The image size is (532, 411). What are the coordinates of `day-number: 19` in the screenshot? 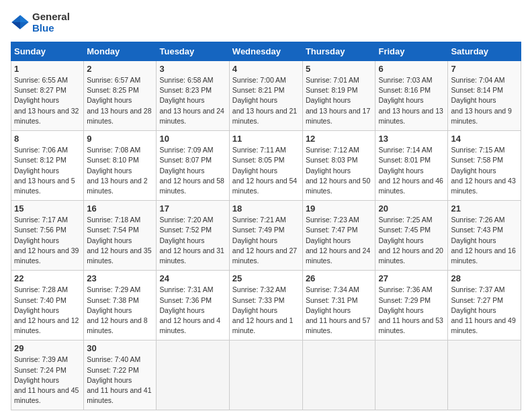 It's located at (339, 208).